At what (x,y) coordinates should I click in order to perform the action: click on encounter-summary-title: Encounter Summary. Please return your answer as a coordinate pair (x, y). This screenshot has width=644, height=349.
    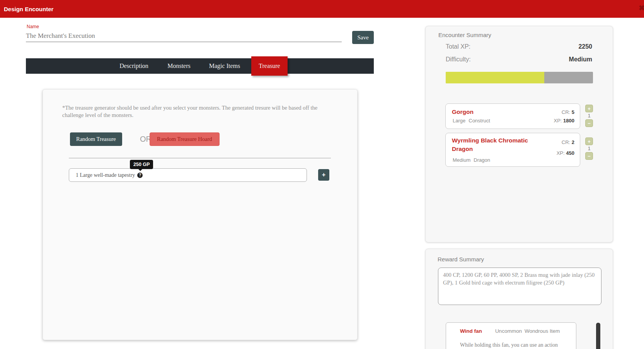
    Looking at the image, I should click on (465, 35).